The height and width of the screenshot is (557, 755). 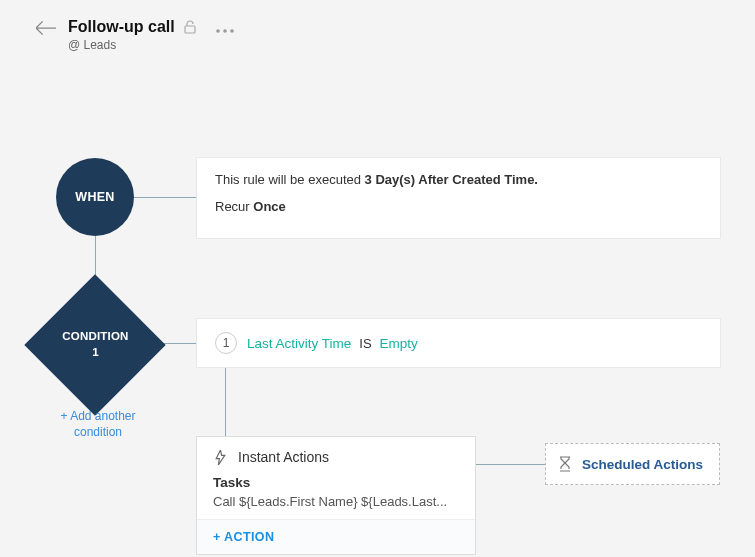 I want to click on node-when: WHEN, so click(x=95, y=197).